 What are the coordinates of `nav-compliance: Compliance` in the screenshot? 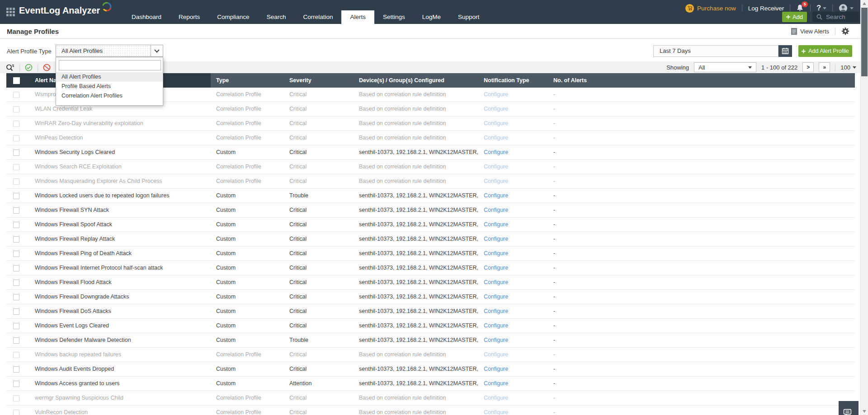 It's located at (233, 17).